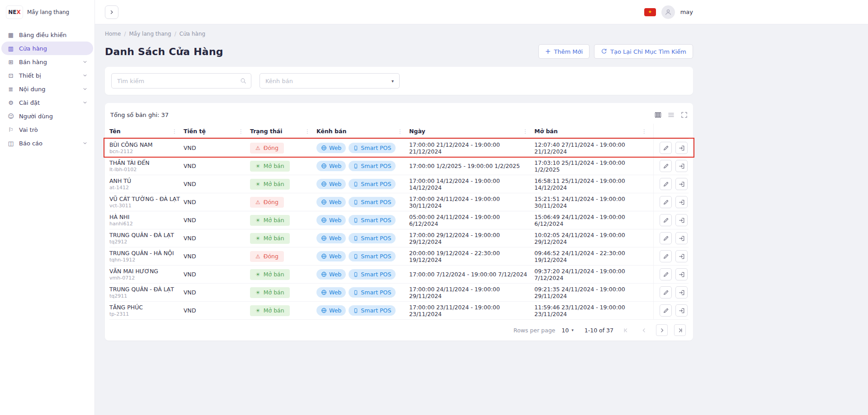 This screenshot has height=415, width=868. Describe the element at coordinates (112, 12) in the screenshot. I see `chevron-right-icon` at that location.